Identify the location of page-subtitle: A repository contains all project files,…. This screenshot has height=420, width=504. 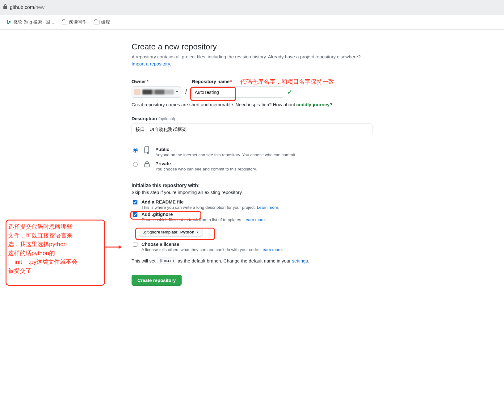
(252, 61).